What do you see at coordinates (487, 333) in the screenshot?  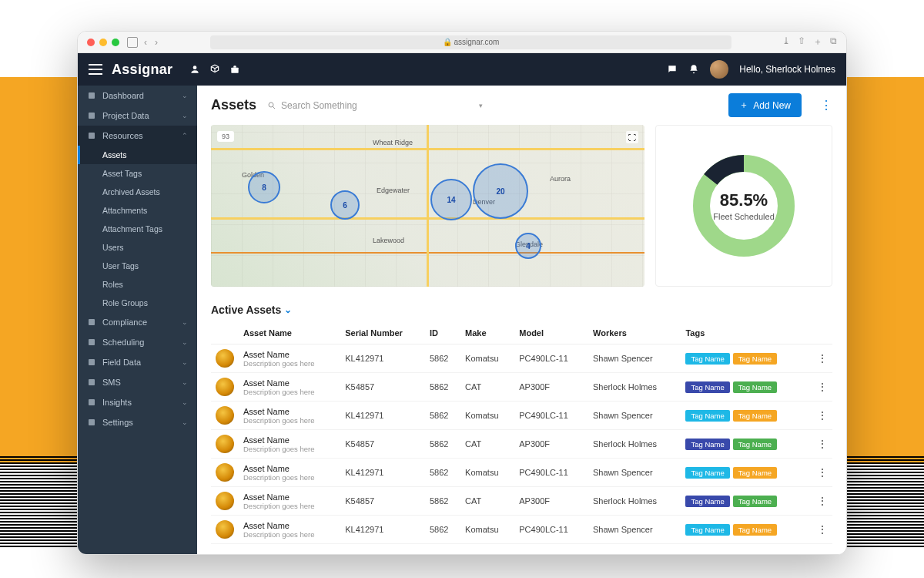 I see `column-header: Make` at bounding box center [487, 333].